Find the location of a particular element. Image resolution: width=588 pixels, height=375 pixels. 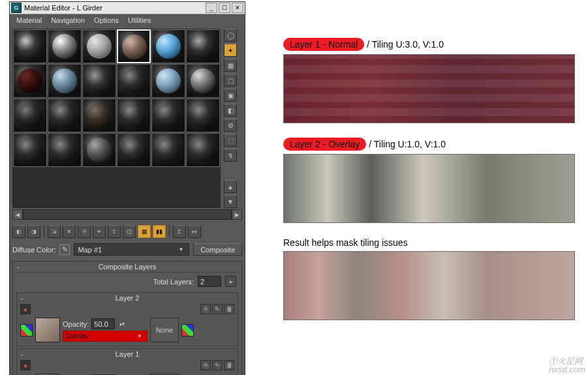

put-to-library-icon: ⇪ is located at coordinates (114, 232).